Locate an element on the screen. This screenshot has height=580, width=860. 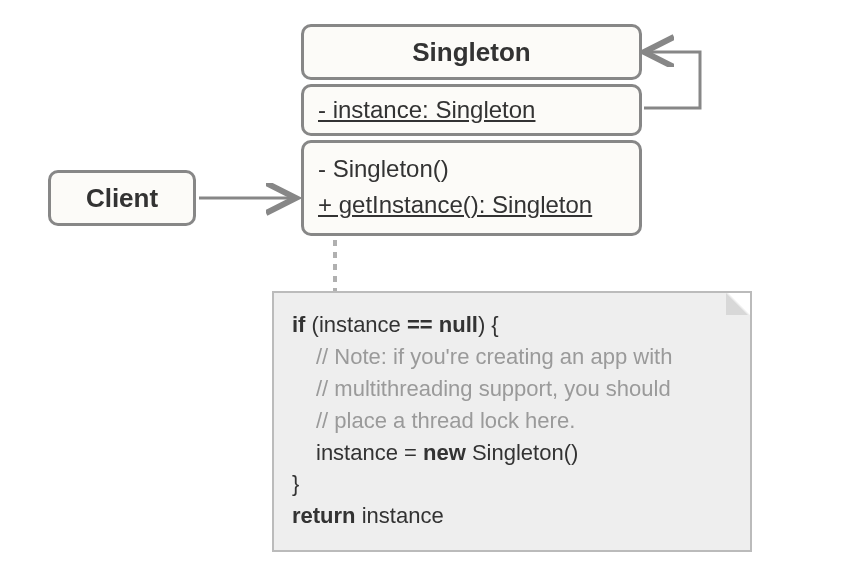
singleton-class-name: Singleton is located at coordinates (471, 52).